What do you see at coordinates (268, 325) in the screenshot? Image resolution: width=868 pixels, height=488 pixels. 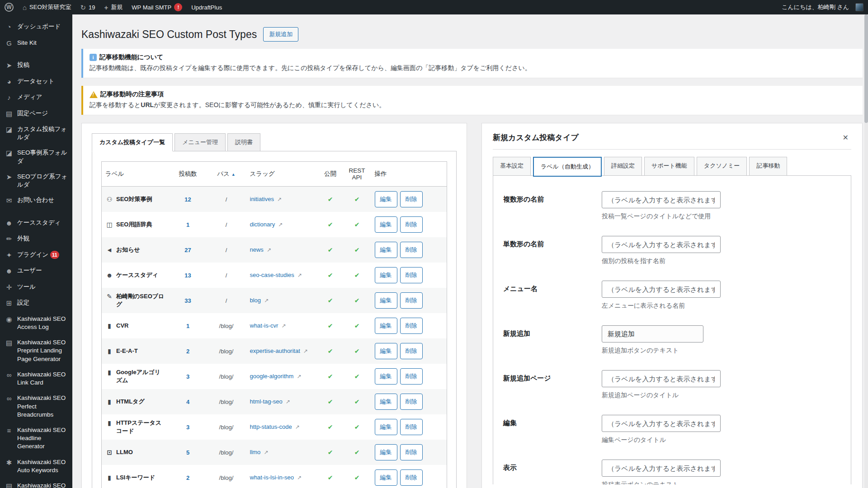 I see `slug-link: what-is-cvr ↗` at bounding box center [268, 325].